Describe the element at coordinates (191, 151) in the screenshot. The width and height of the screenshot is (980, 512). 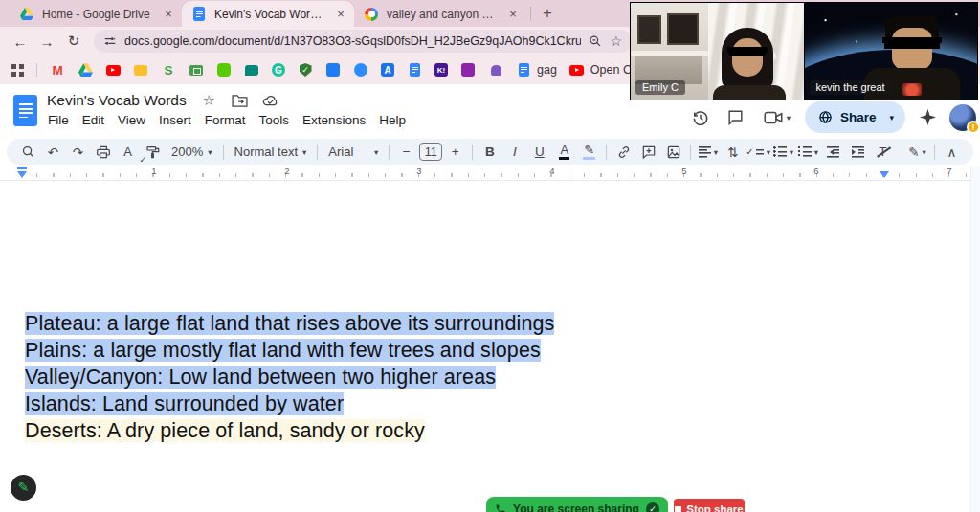
I see `zoom-select: 200%▾` at that location.